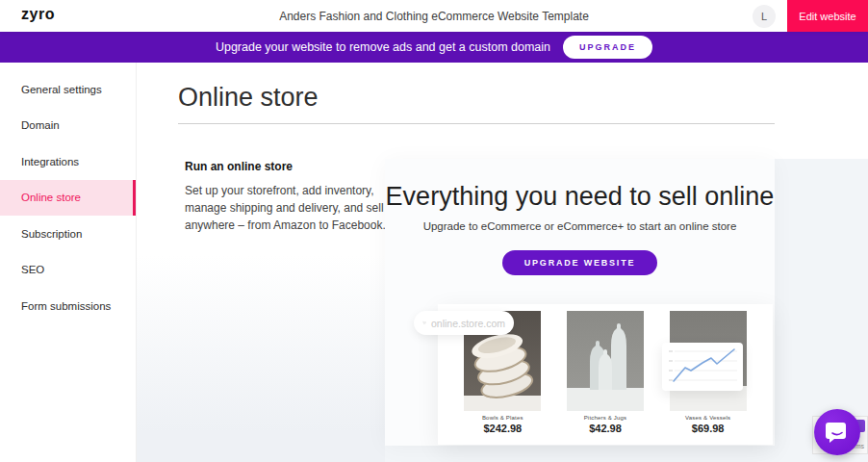 Image resolution: width=868 pixels, height=462 pixels. I want to click on chat-widget-button, so click(837, 432).